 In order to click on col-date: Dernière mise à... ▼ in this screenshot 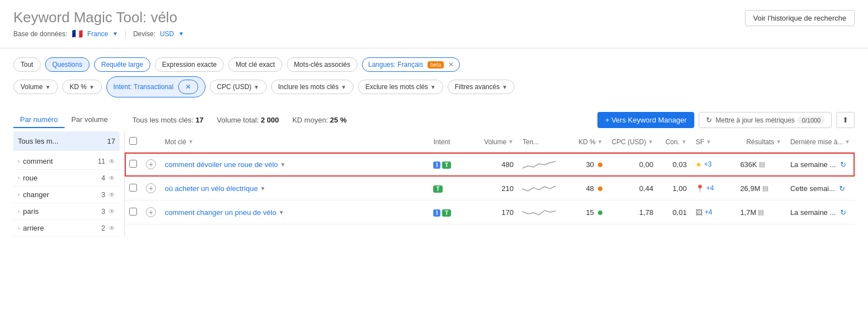, I will do `click(820, 142)`.